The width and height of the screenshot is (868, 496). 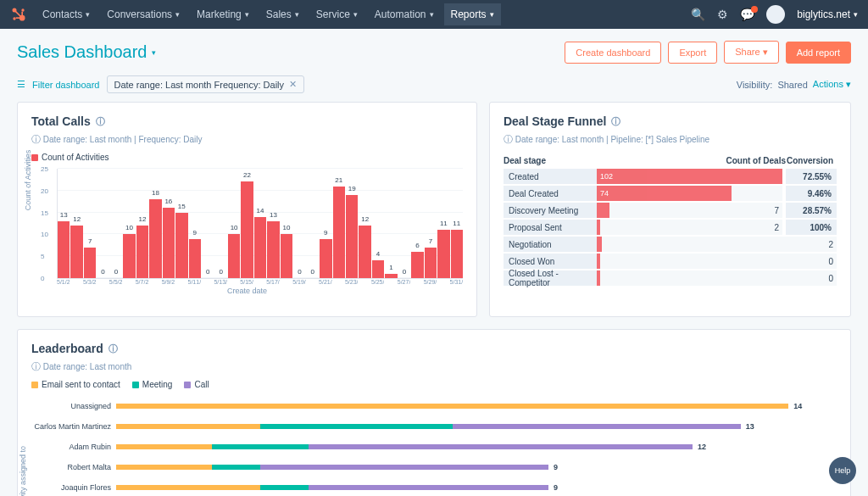 What do you see at coordinates (169, 242) in the screenshot?
I see `bar: 16` at bounding box center [169, 242].